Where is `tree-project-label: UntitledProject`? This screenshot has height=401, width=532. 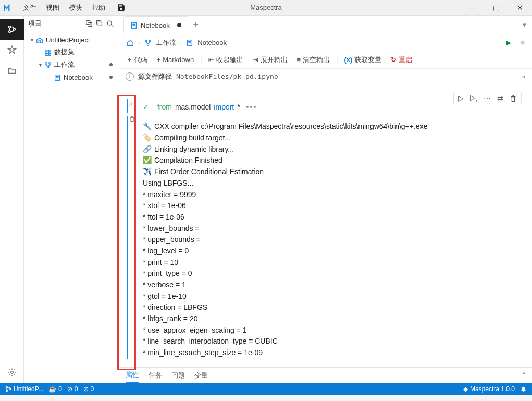
tree-project-label: UntitledProject is located at coordinates (68, 40).